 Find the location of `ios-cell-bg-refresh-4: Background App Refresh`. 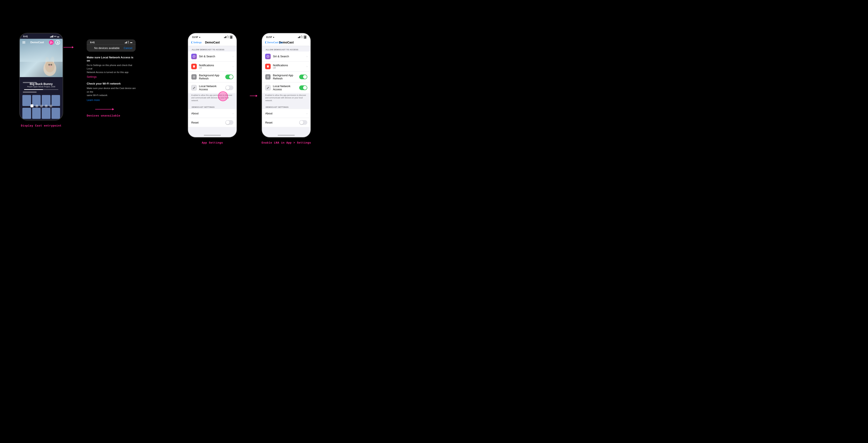

ios-cell-bg-refresh-4: Background App Refresh is located at coordinates (286, 77).